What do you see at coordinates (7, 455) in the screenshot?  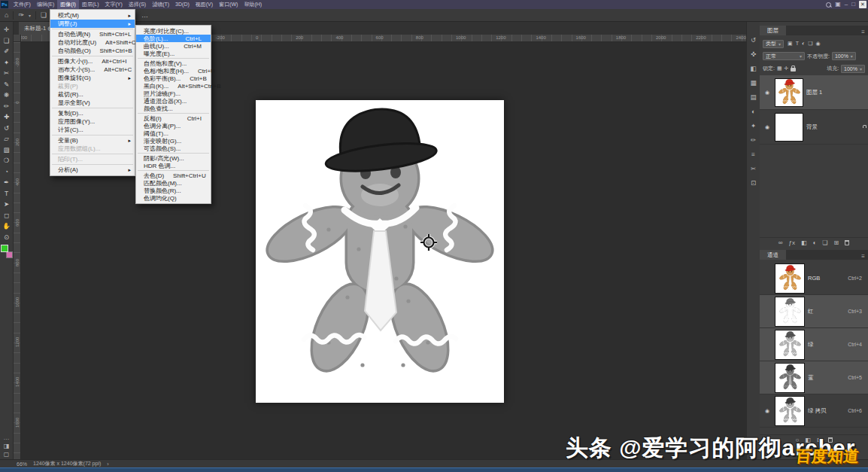 I see `toolbar-bottom-icon: ▢` at bounding box center [7, 455].